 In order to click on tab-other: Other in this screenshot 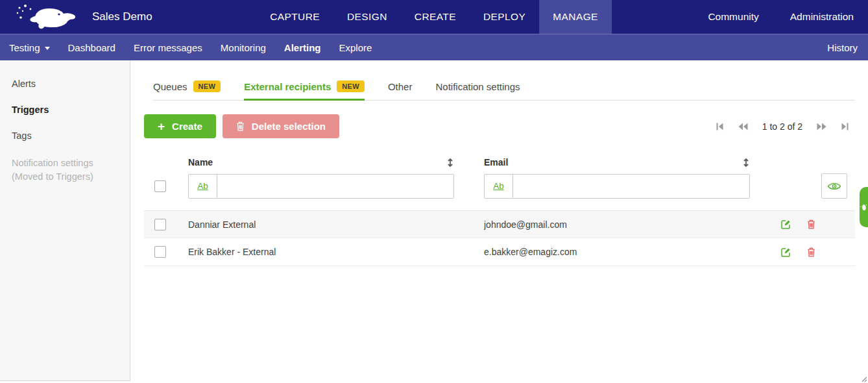, I will do `click(400, 91)`.